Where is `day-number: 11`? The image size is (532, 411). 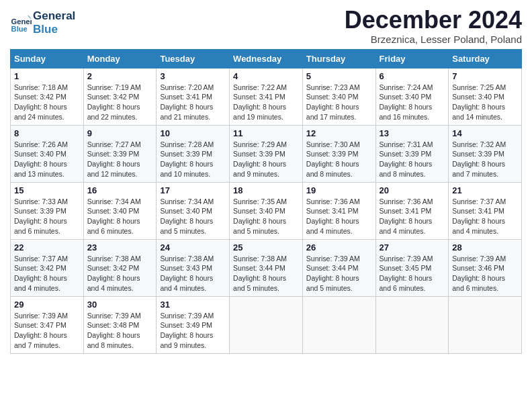 day-number: 11 is located at coordinates (266, 133).